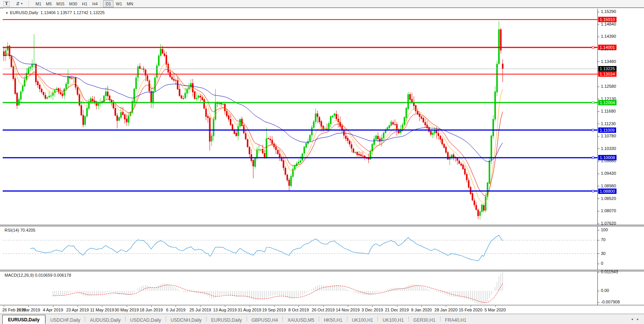 The width and height of the screenshot is (644, 324). Describe the element at coordinates (608, 223) in the screenshot. I see `price-tick-label: 1.07620` at that location.